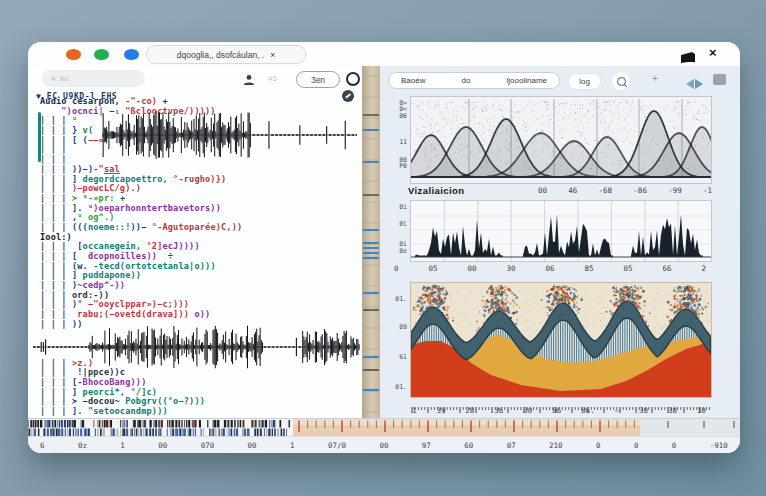 Image resolution: width=766 pixels, height=496 pixels. I want to click on title-bar: dqooglia,, dsofcáulan, . × ×, so click(384, 54).